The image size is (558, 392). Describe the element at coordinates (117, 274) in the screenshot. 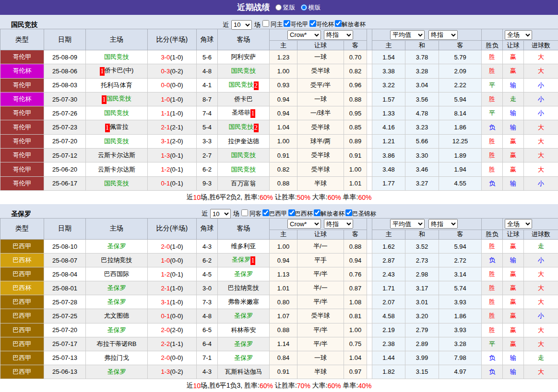

I see `home-team-name: 巴西国际` at that location.